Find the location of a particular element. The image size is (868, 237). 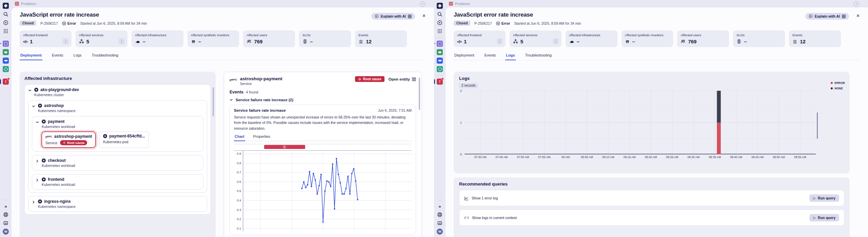

tree-node-header: aks-playground-dev Kubernetes cluster is located at coordinates (118, 92).